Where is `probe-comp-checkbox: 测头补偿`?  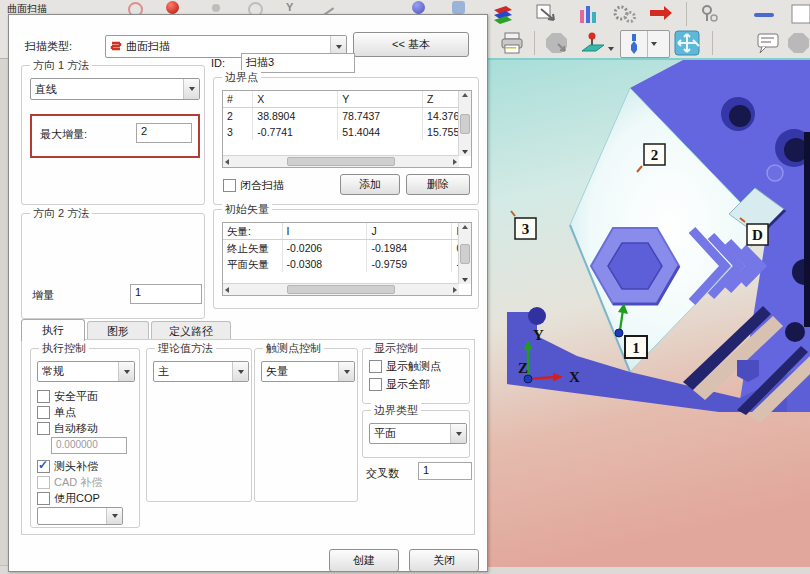
probe-comp-checkbox: 测头补偿 is located at coordinates (68, 466).